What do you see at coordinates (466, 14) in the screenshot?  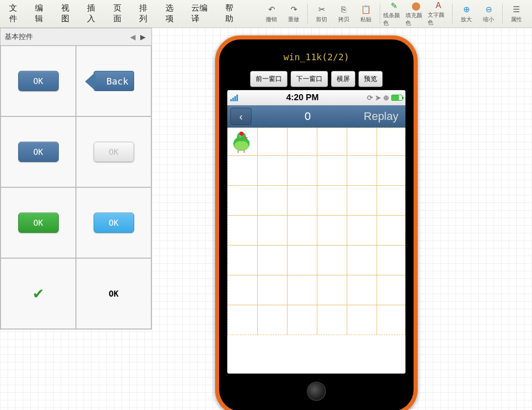 I see `tool-放大: ⊕放大` at bounding box center [466, 14].